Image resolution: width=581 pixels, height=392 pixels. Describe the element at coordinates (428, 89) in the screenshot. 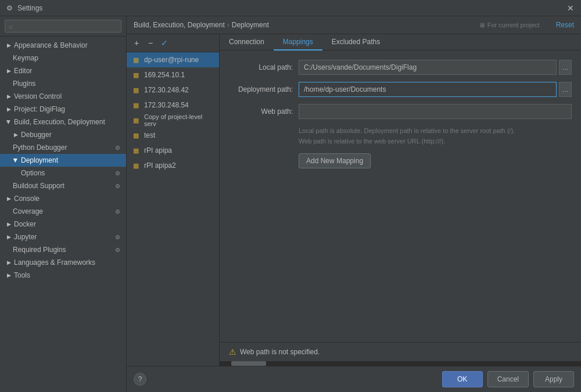

I see `deployment-path-input` at that location.